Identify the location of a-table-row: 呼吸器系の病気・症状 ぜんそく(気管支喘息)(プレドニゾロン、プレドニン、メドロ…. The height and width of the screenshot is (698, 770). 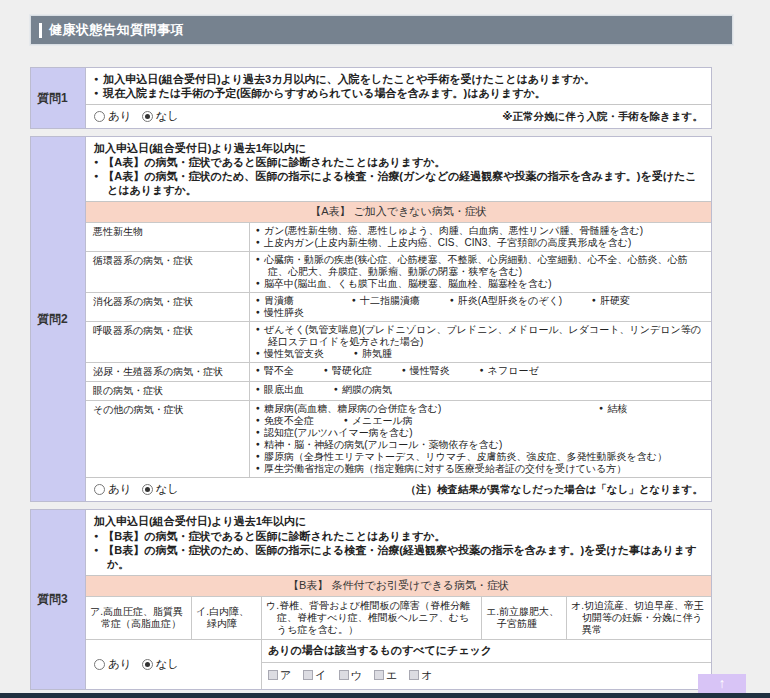
(398, 342).